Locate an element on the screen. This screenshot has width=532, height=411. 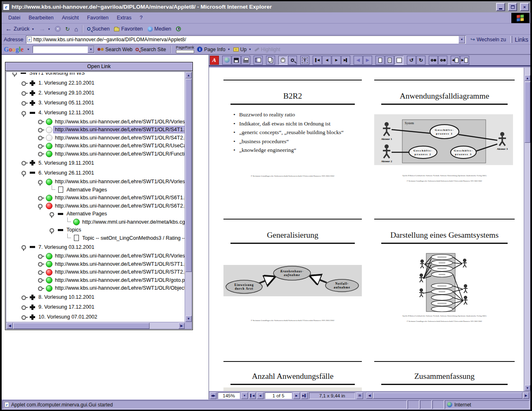
scroll-left-button: ◀ is located at coordinates (369, 395).